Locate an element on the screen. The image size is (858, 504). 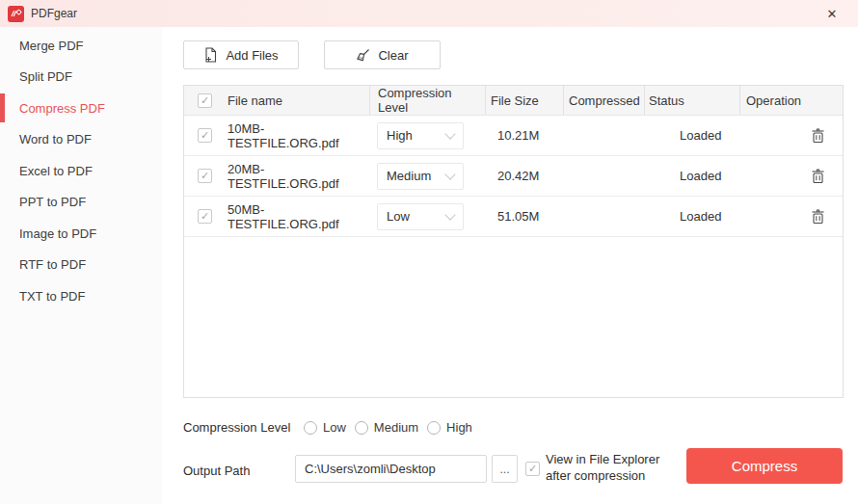
table-row: ✓ 50MB-TESTFILE.ORG.pdf Low 51.05M Loade… is located at coordinates (513, 217).